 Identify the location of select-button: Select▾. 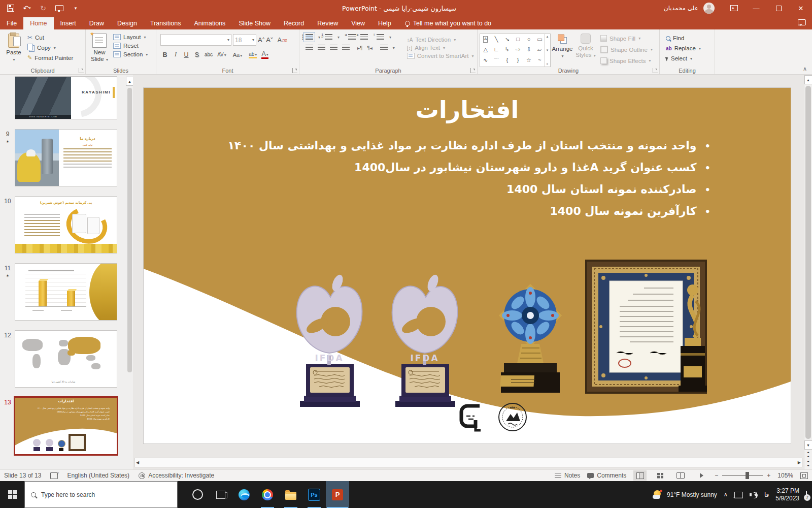
(688, 58).